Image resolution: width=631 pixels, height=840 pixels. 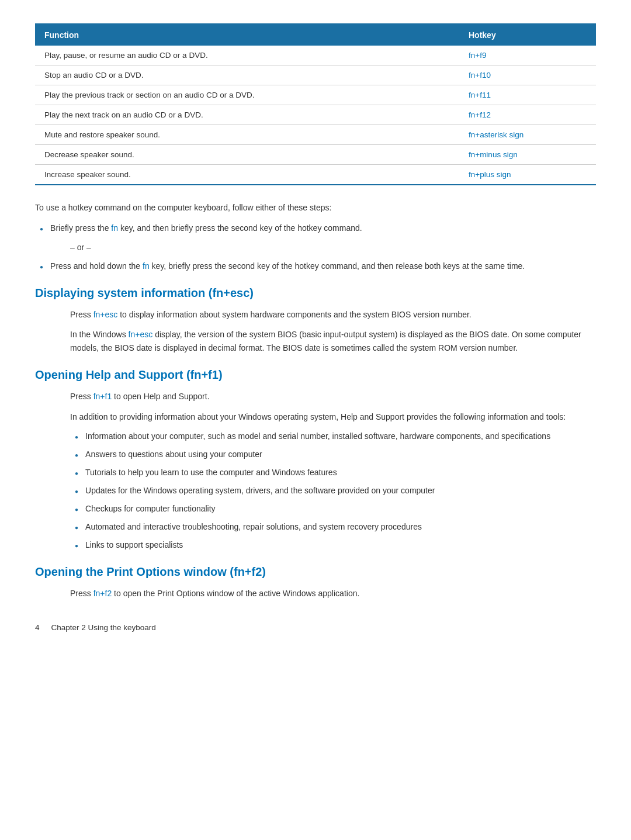 What do you see at coordinates (212, 472) in the screenshot?
I see `list-item-text: Tutorials to help you learn to use the c…` at bounding box center [212, 472].